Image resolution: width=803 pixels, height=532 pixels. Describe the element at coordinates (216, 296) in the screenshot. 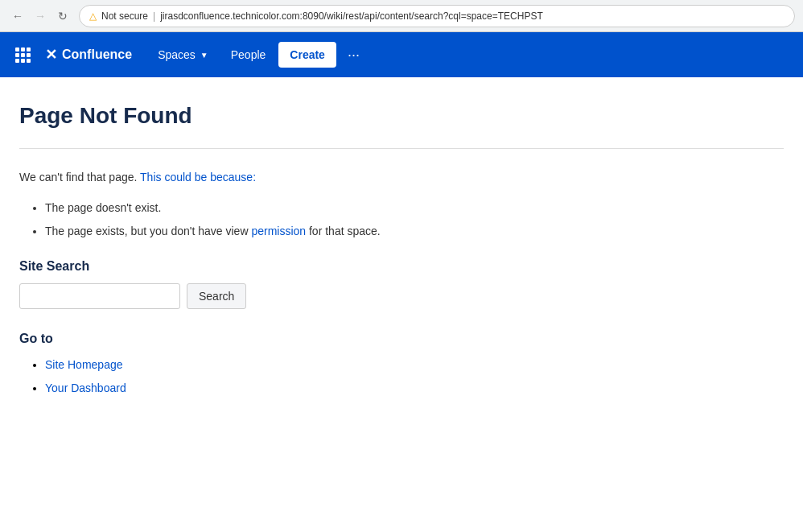

I see `search-button: Search` at that location.